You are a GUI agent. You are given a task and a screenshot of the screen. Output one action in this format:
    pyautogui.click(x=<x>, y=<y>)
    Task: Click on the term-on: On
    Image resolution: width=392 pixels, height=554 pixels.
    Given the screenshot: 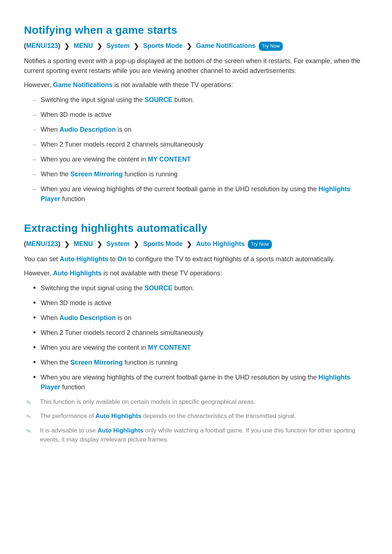 What is the action you would take?
    pyautogui.click(x=122, y=259)
    